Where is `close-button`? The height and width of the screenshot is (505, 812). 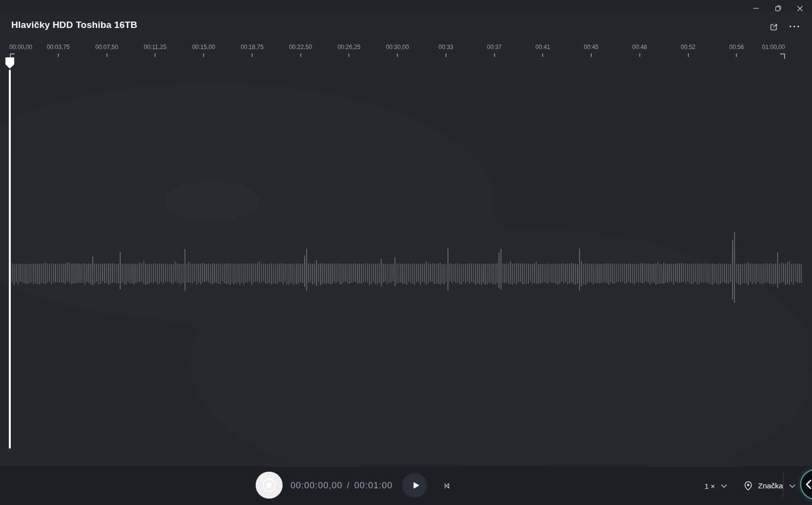
close-button is located at coordinates (800, 8).